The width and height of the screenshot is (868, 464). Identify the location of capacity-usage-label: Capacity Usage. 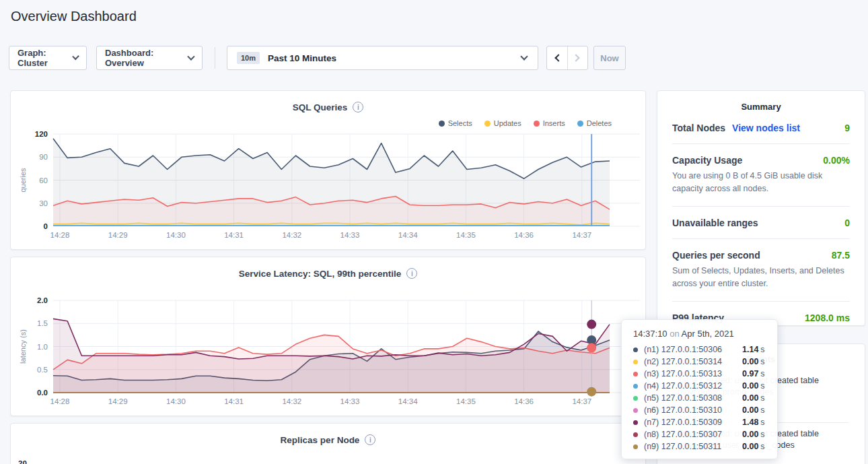
(707, 160).